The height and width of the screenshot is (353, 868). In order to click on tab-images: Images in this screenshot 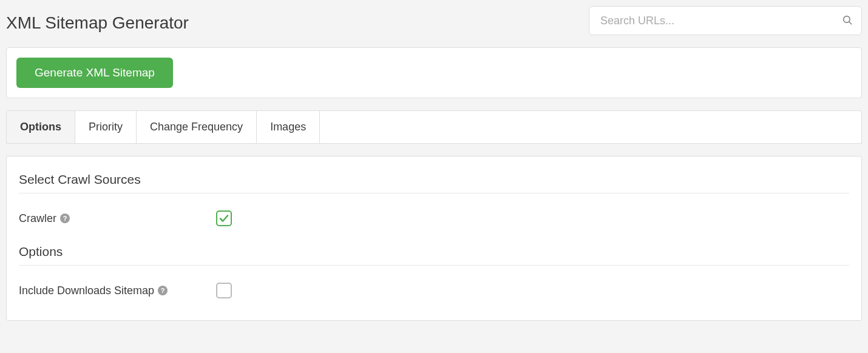, I will do `click(288, 127)`.